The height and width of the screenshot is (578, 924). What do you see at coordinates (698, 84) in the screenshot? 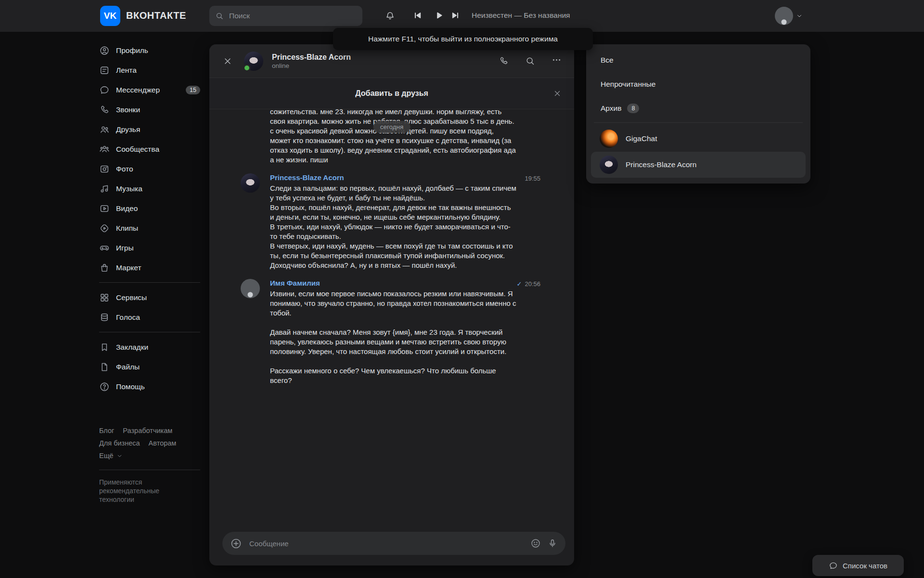
I see `filter-unread: Непрочитанные` at bounding box center [698, 84].